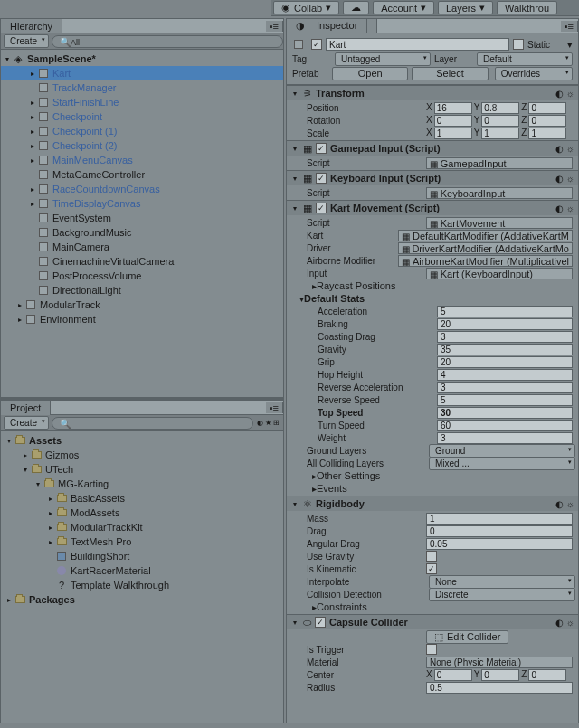 The image size is (579, 728). What do you see at coordinates (547, 675) in the screenshot?
I see `center-z-input` at bounding box center [547, 675].